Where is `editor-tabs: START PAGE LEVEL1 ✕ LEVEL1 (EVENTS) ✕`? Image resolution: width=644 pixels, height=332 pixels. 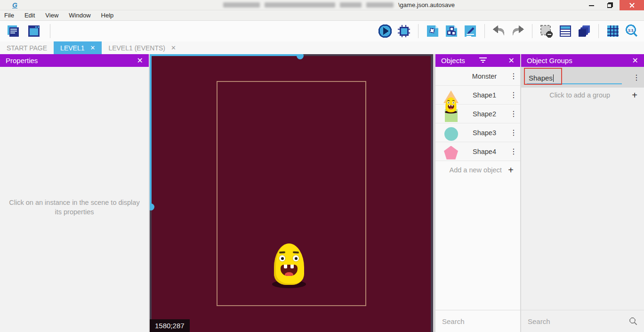 editor-tabs: START PAGE LEVEL1 ✕ LEVEL1 (EVENTS) ✕ is located at coordinates (322, 48).